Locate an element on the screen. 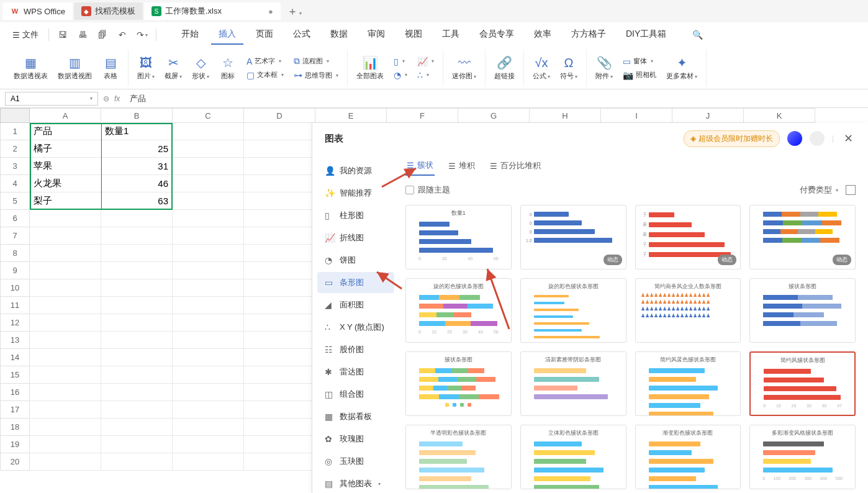  menu-tab-0: 开始 is located at coordinates (190, 35).